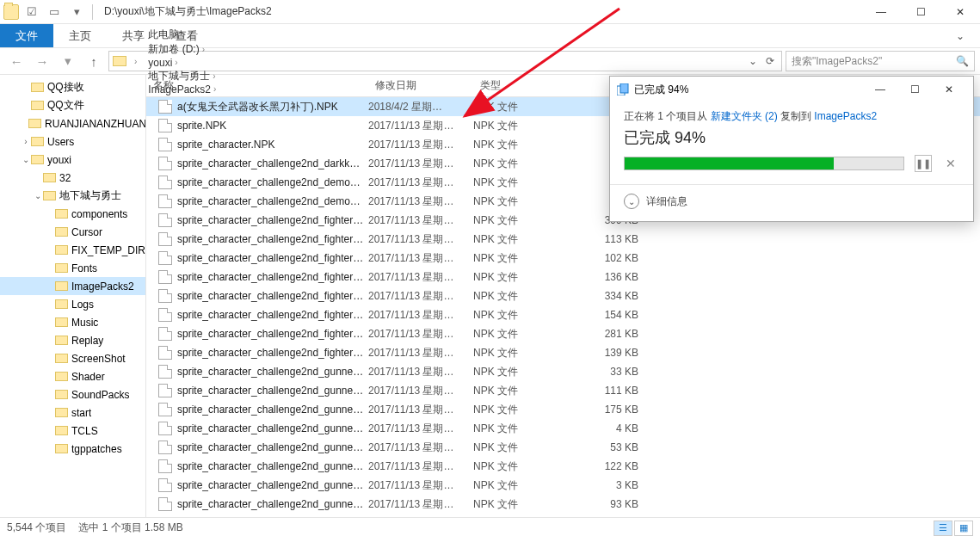  Describe the element at coordinates (949, 89) in the screenshot. I see `dialog-close-button: ✕` at that location.